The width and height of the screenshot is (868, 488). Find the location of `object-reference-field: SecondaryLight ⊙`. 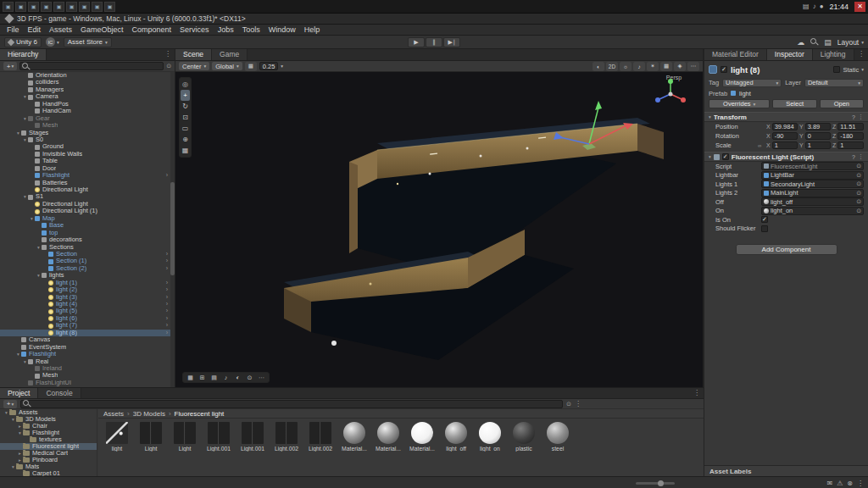

object-reference-field: SecondaryLight ⊙ is located at coordinates (812, 184).